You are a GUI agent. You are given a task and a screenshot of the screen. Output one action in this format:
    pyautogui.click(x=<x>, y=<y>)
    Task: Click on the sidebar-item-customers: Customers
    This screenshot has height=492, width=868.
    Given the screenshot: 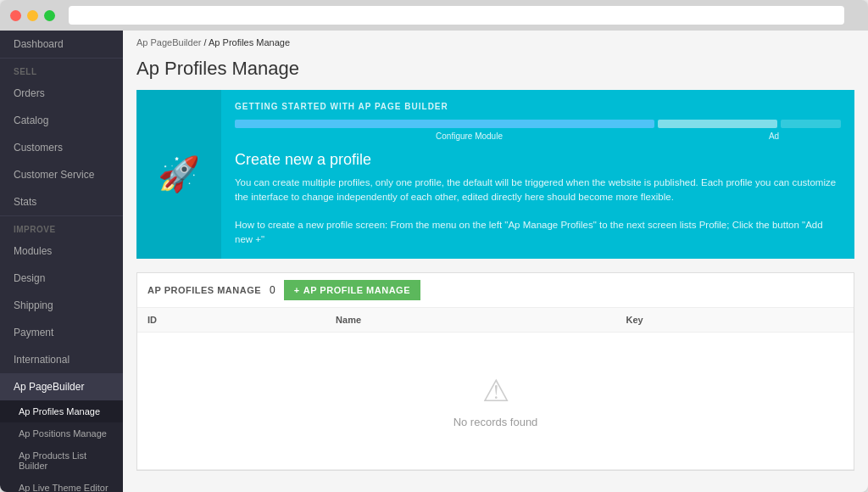 What is the action you would take?
    pyautogui.click(x=61, y=148)
    